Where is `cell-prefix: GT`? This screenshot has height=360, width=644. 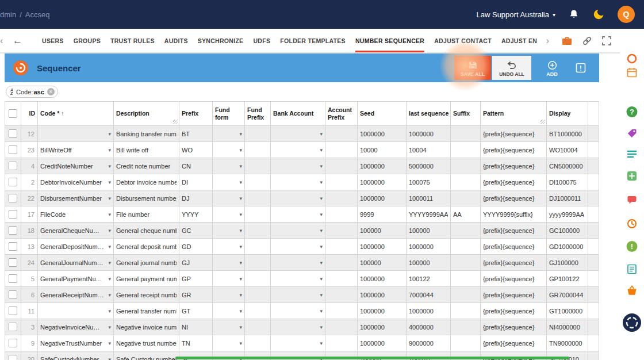 cell-prefix: GT is located at coordinates (196, 311).